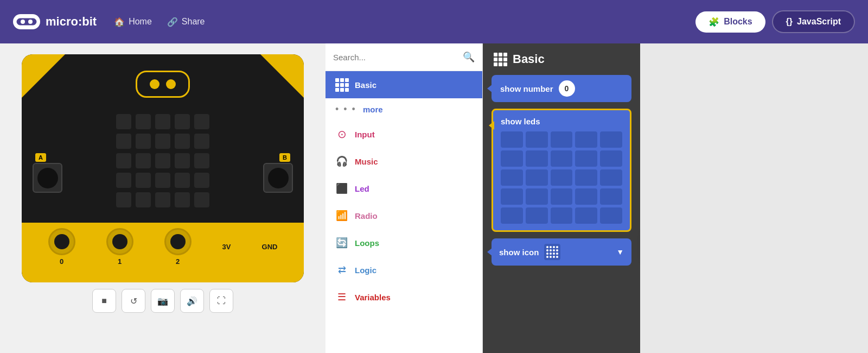  I want to click on logo-text: micro:bit, so click(71, 22).